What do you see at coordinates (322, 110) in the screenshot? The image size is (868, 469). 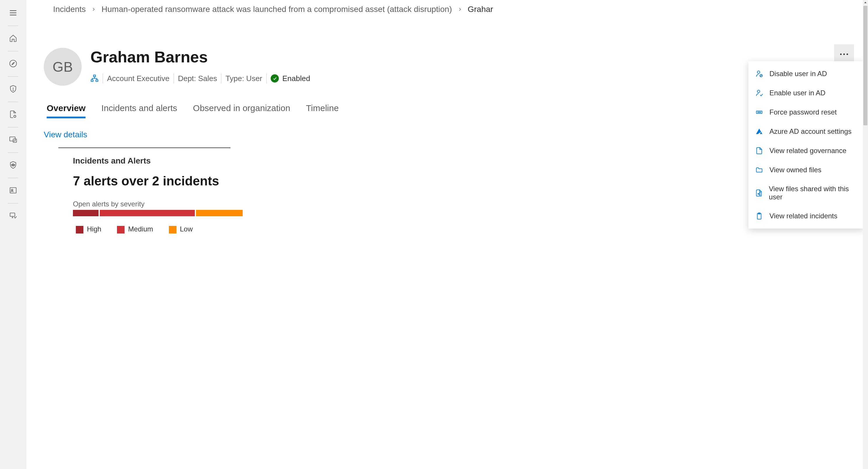 I see `tab-timeline: Timeline` at bounding box center [322, 110].